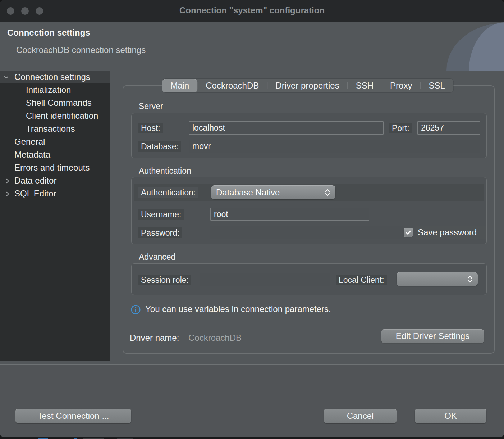  What do you see at coordinates (408, 232) in the screenshot?
I see `checkmark-icon` at bounding box center [408, 232].